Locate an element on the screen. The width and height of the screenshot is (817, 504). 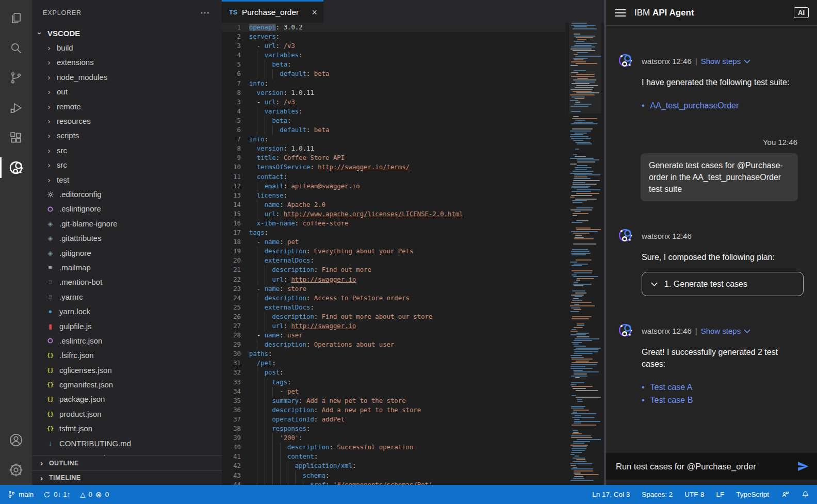
hamburger-menu-icon is located at coordinates (620, 13).